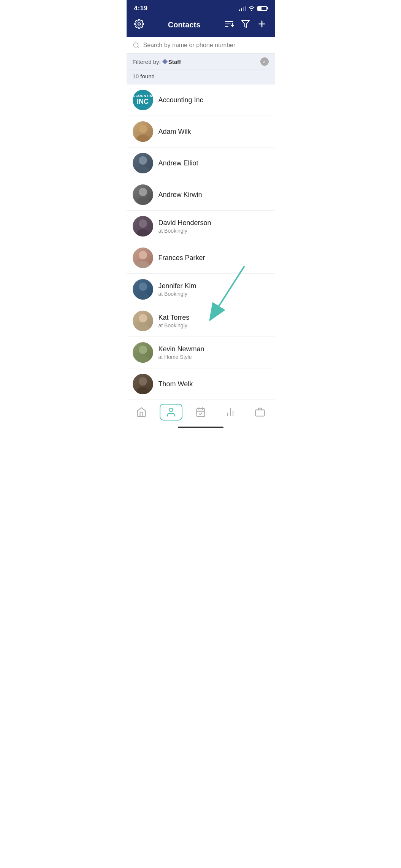 This screenshot has width=401, height=868. Describe the element at coordinates (260, 412) in the screenshot. I see `nav-item-cases` at that location.